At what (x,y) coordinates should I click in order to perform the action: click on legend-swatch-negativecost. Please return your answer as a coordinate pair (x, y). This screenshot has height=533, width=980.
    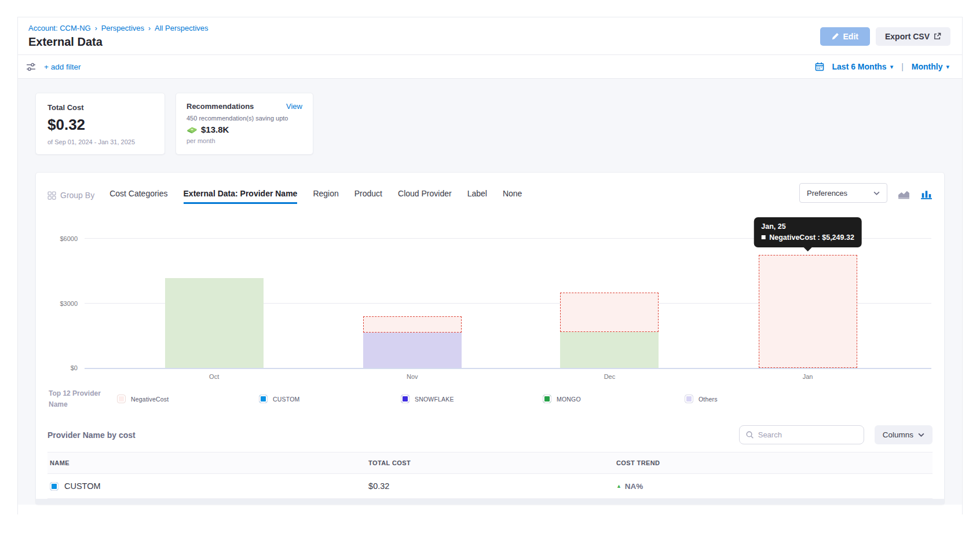
    Looking at the image, I should click on (122, 399).